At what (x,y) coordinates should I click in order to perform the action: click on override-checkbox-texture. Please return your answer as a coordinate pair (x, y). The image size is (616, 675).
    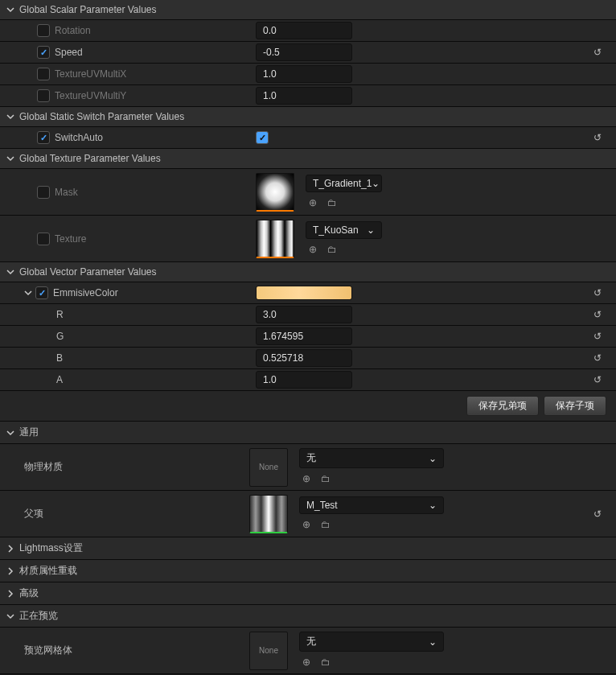
    Looking at the image, I should click on (43, 239).